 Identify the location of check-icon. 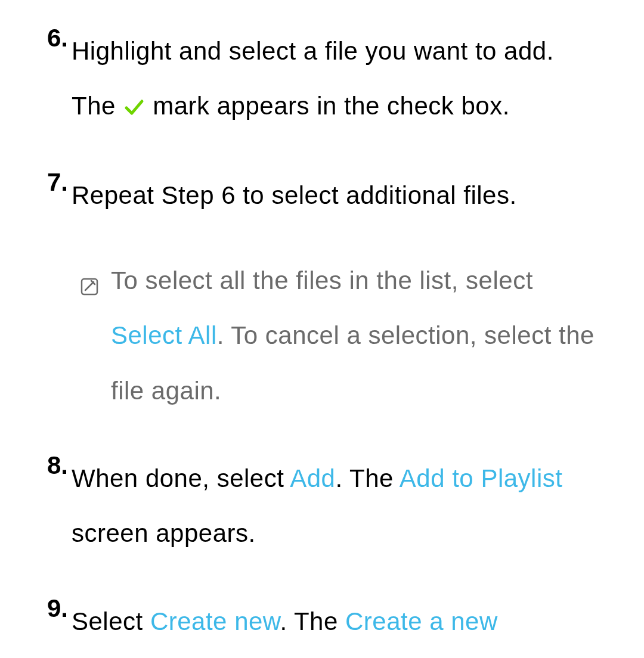
(134, 108).